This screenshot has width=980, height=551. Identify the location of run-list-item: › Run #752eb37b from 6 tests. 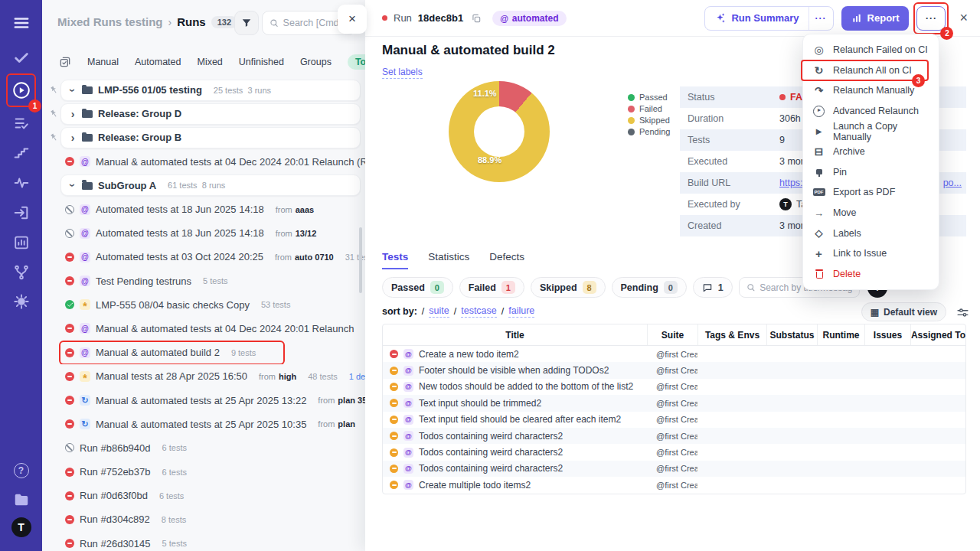
(204, 471).